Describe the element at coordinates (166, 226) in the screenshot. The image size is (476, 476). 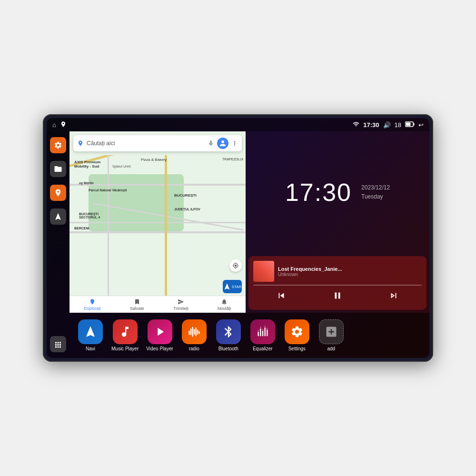
I see `road-v2` at that location.